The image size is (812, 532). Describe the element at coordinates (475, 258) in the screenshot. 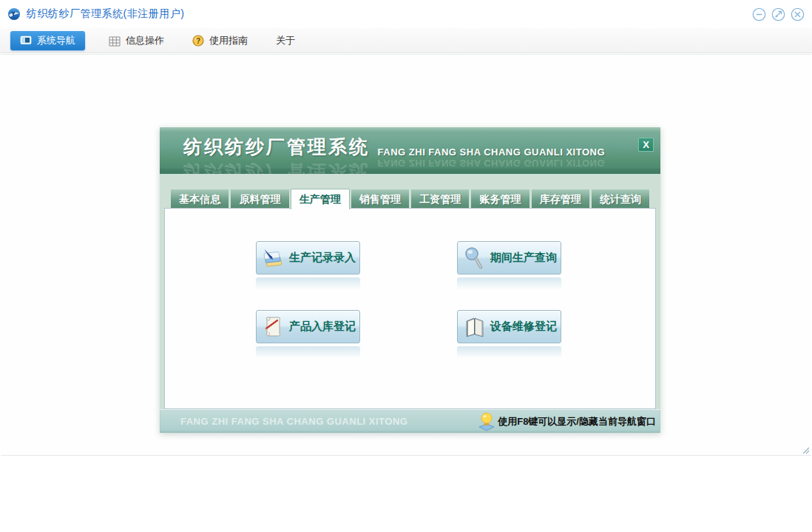

I see `magnifier-icon` at that location.